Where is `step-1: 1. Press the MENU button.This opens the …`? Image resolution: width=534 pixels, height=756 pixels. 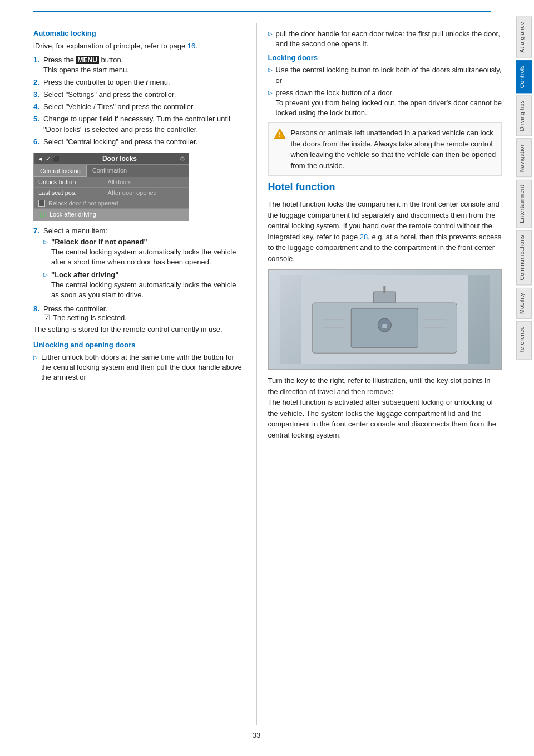 step-1: 1. Press the MENU button.This opens the … is located at coordinates (139, 65).